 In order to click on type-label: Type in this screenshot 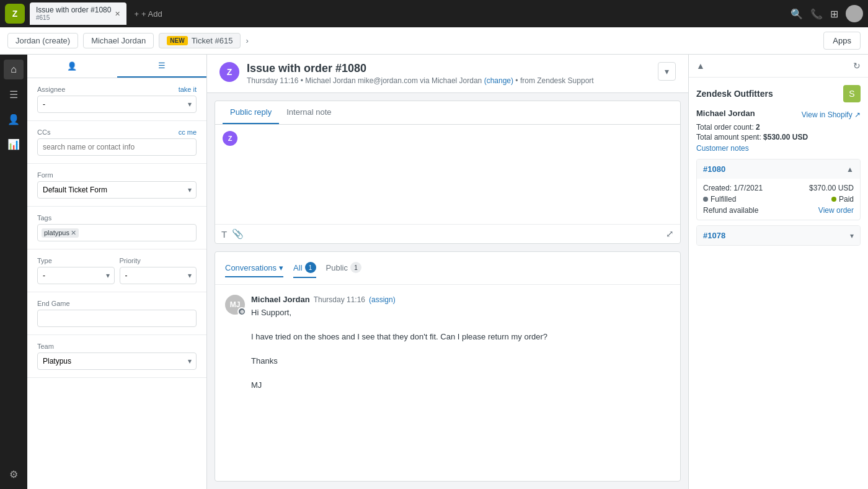, I will do `click(76, 261)`.